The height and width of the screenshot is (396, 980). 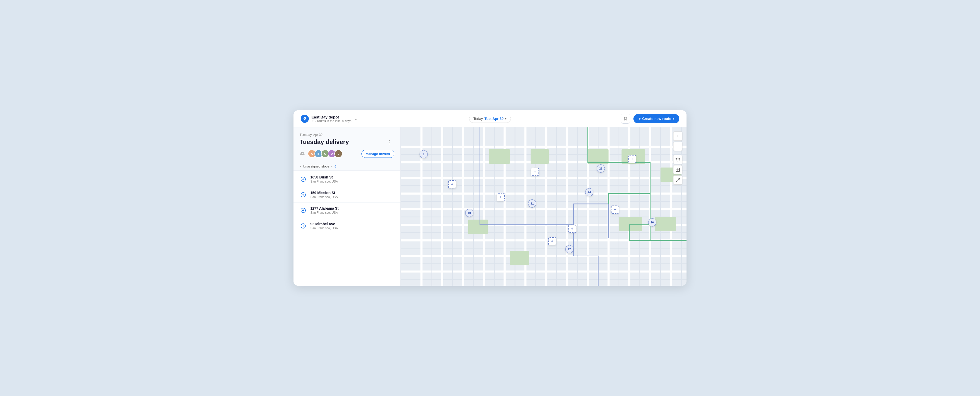 I want to click on create-route-chevron-icon: ▾, so click(x=673, y=119).